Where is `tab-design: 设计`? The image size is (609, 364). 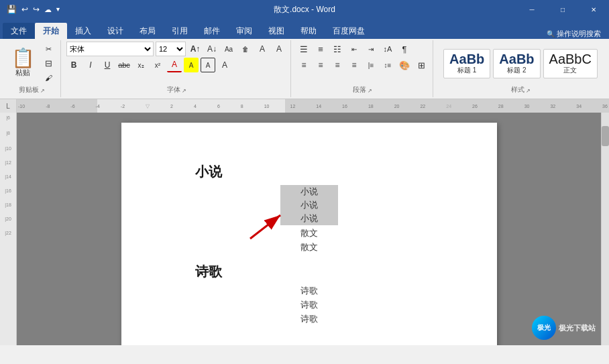
tab-design: 设计 is located at coordinates (115, 31).